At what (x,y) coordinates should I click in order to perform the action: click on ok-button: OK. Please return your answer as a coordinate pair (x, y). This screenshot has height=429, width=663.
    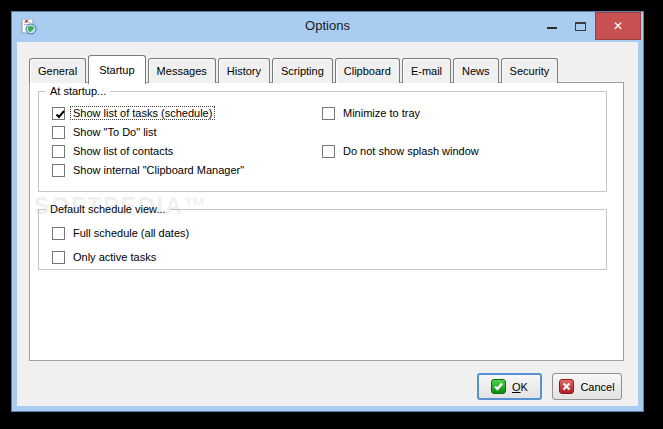
    Looking at the image, I should click on (510, 386).